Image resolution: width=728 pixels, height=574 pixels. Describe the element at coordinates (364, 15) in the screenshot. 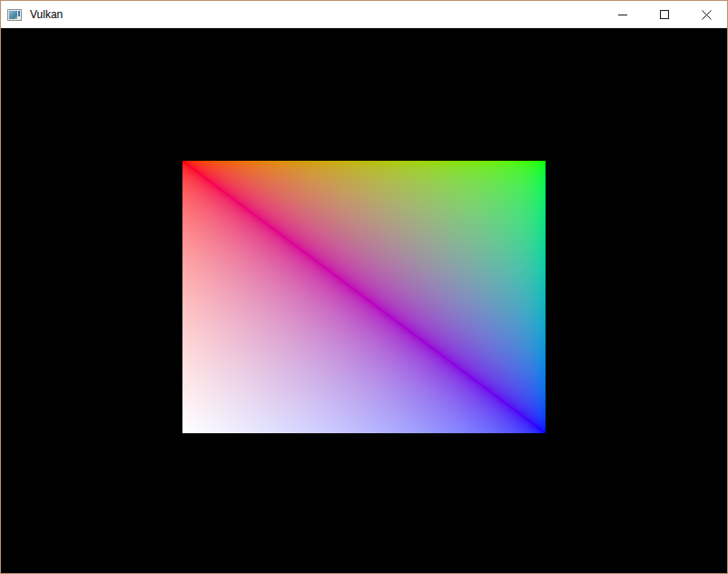

I see `titlebar: Vulkan` at that location.